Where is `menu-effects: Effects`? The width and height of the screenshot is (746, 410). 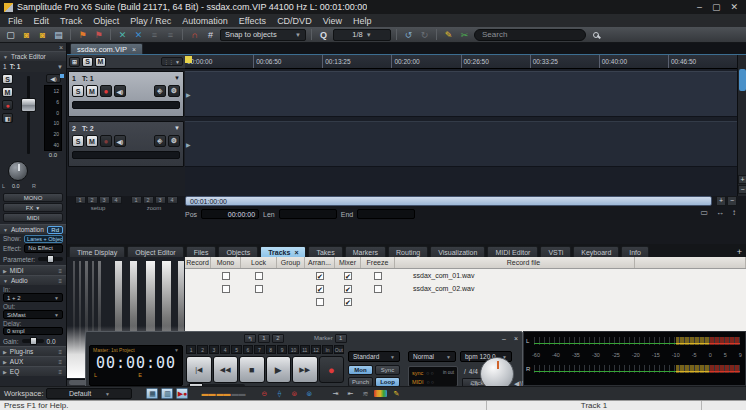
menu-effects: Effects is located at coordinates (252, 21).